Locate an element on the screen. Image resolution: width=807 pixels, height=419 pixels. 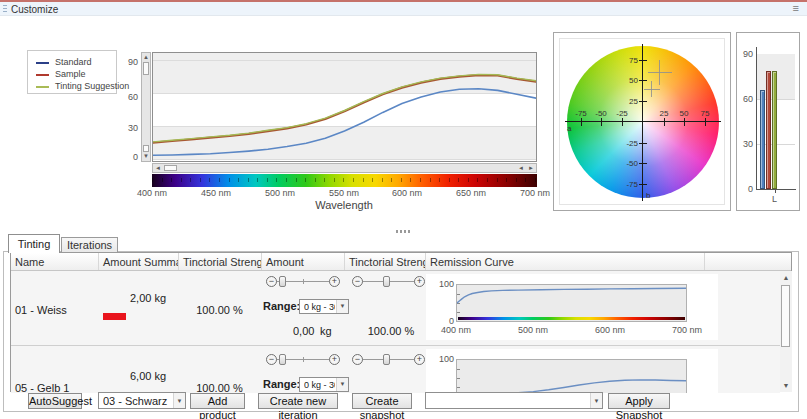
l-x-label: L is located at coordinates (774, 199).